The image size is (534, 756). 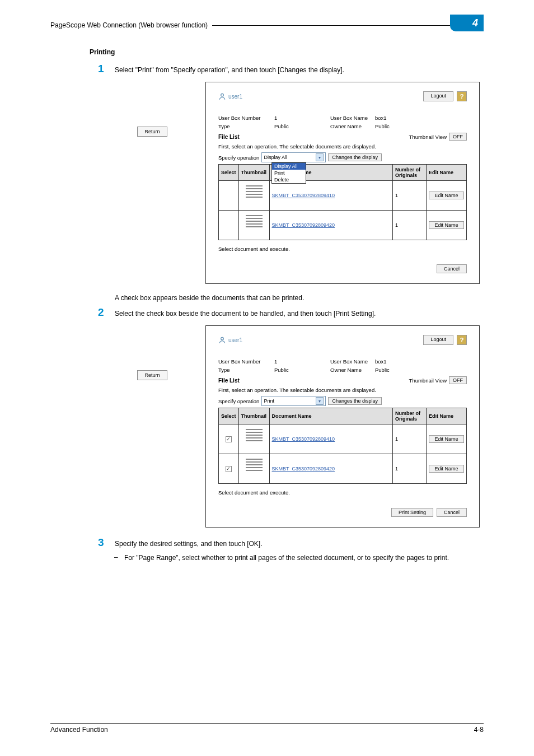 I want to click on step-2-number: 2, so click(x=106, y=313).